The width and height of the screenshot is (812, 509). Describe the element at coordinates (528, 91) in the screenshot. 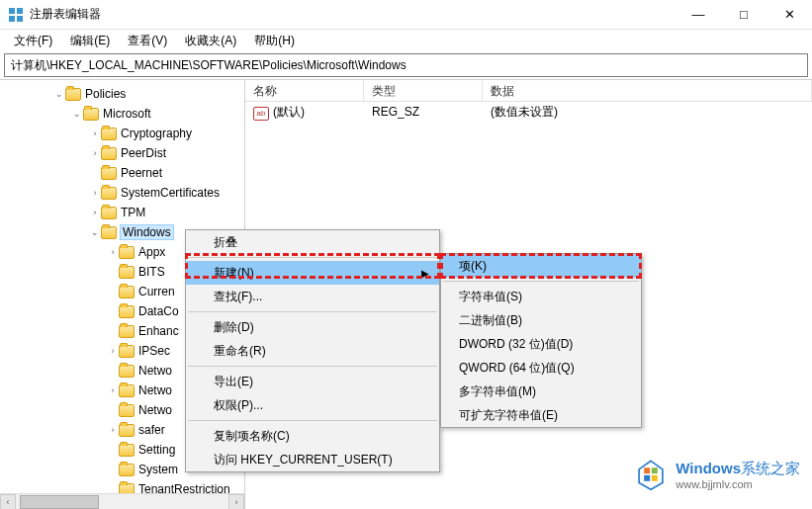

I see `list-header: 名称 类型 数据` at that location.